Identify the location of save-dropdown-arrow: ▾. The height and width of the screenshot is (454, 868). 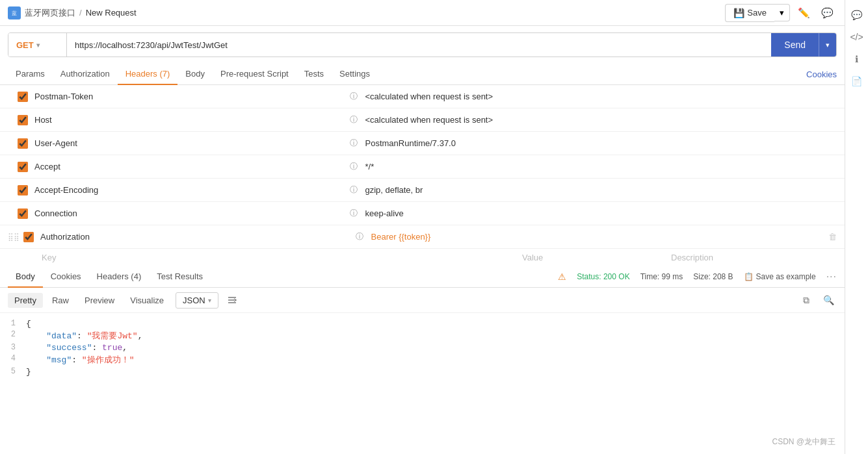
(782, 13).